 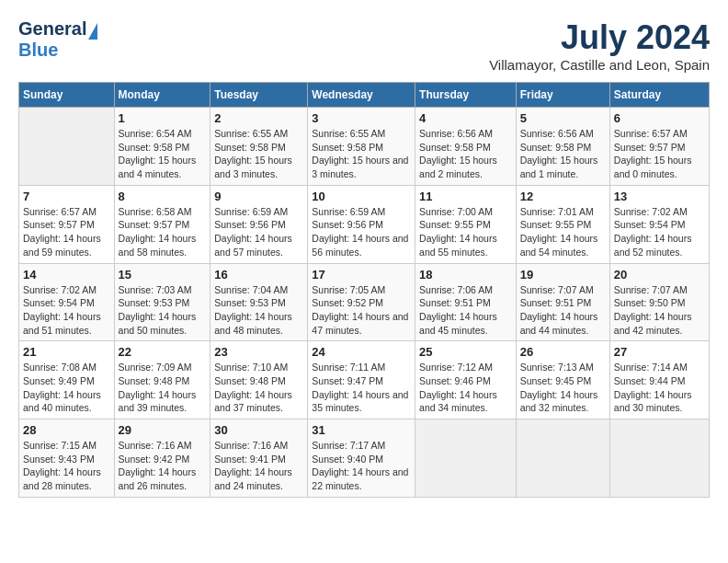 What do you see at coordinates (465, 118) in the screenshot?
I see `day-number: 4` at bounding box center [465, 118].